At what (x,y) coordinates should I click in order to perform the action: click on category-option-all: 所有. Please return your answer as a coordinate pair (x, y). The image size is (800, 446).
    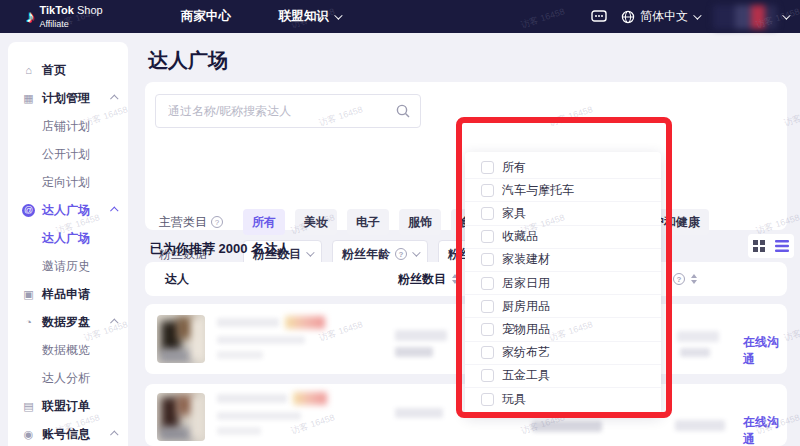
    Looking at the image, I should click on (563, 168).